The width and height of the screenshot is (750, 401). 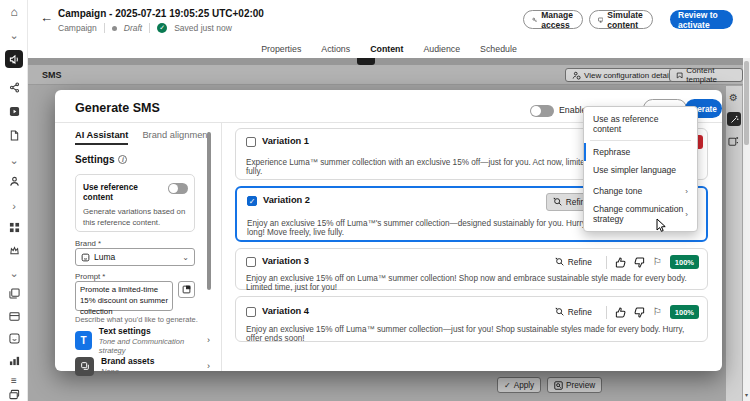 I want to click on enable-toggle, so click(x=542, y=111).